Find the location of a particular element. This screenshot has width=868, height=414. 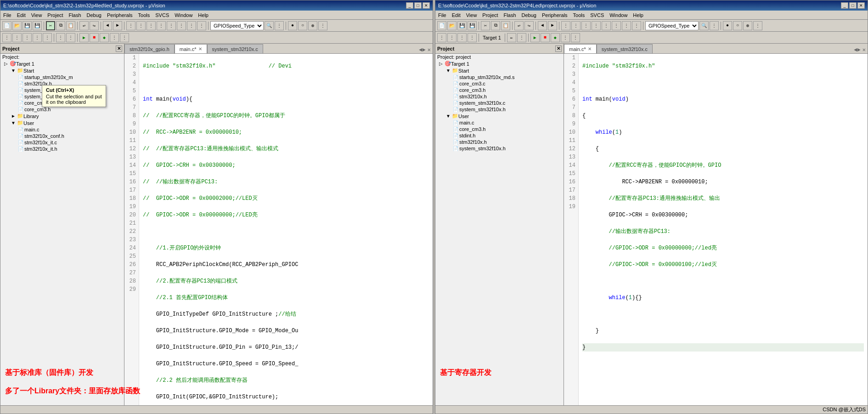

t2-btn12: ⋮ is located at coordinates (124, 38).